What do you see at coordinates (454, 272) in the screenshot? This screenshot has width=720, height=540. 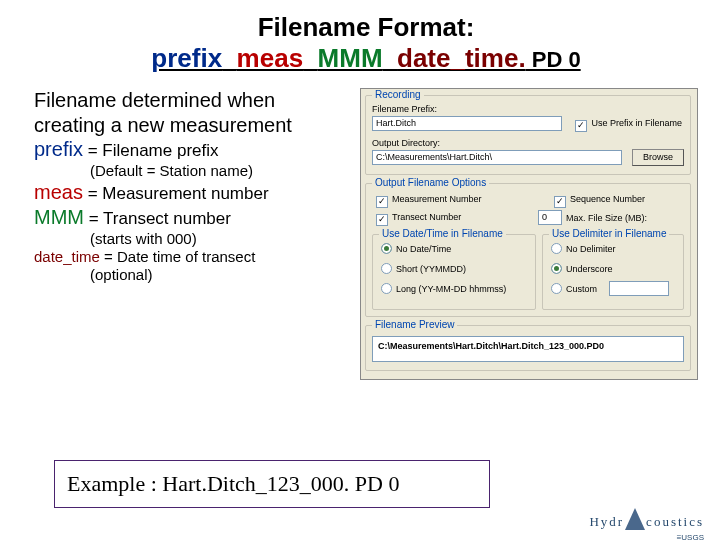 I see `group-use-datetime: Use Date/Time in Filename No Date/Time S…` at bounding box center [454, 272].